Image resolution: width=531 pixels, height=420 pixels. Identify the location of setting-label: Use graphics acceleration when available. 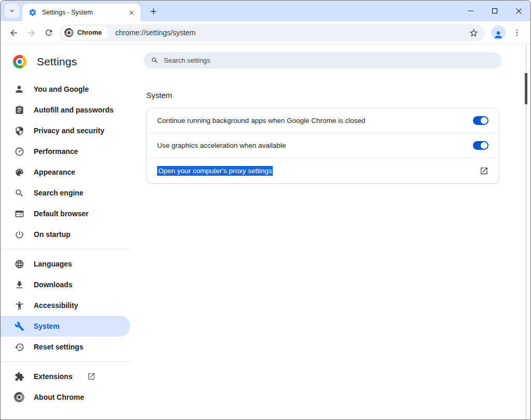
(315, 145).